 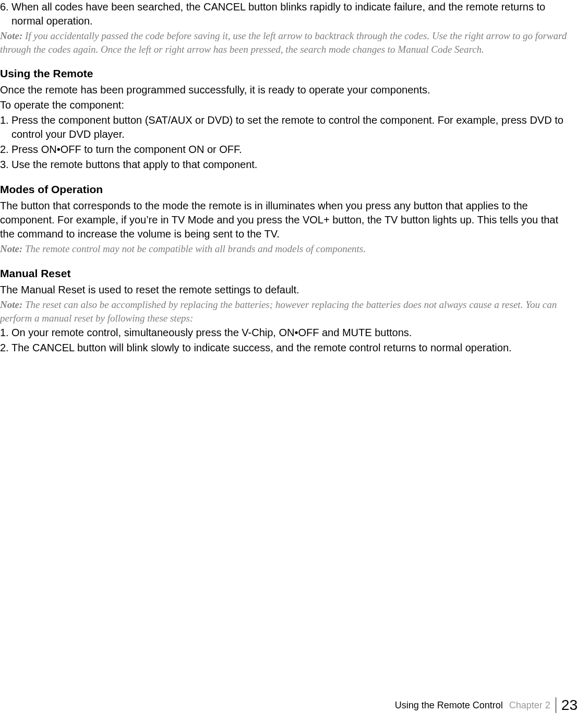 What do you see at coordinates (570, 705) in the screenshot?
I see `footer-page-number: 23` at bounding box center [570, 705].